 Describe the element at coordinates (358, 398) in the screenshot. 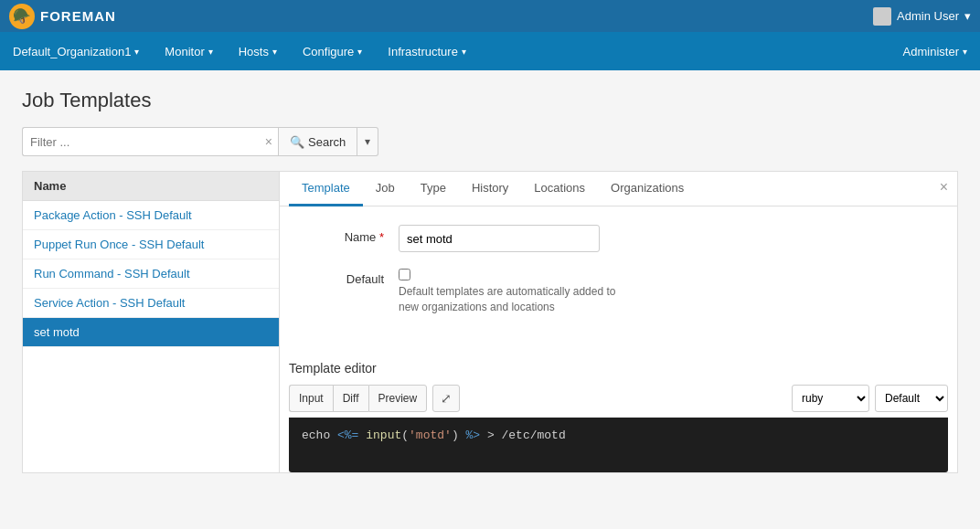

I see `editor-btn-group: Input Diff Preview` at that location.